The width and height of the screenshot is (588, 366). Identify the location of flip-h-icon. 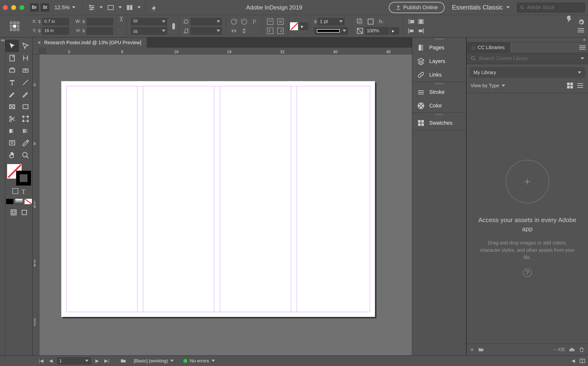
(234, 31).